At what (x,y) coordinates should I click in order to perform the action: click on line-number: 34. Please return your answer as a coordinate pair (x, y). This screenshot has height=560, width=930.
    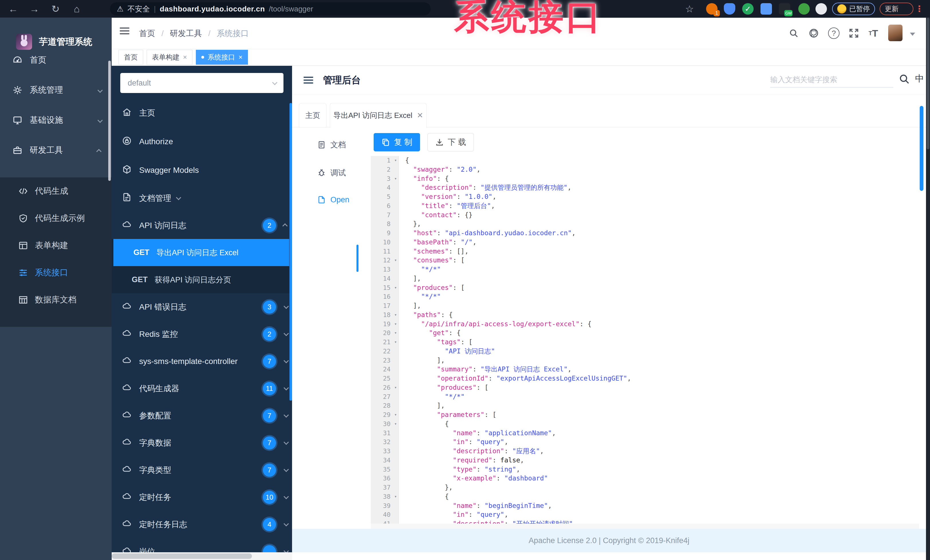
    Looking at the image, I should click on (385, 460).